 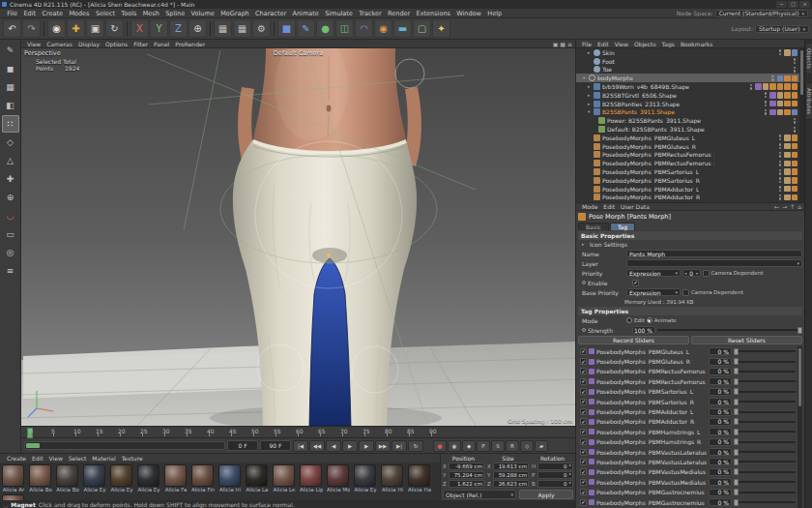 What do you see at coordinates (690, 163) in the screenshot?
I see `object-row: PosebodyMorphs_PBMRectusFemorus_R` at bounding box center [690, 163].